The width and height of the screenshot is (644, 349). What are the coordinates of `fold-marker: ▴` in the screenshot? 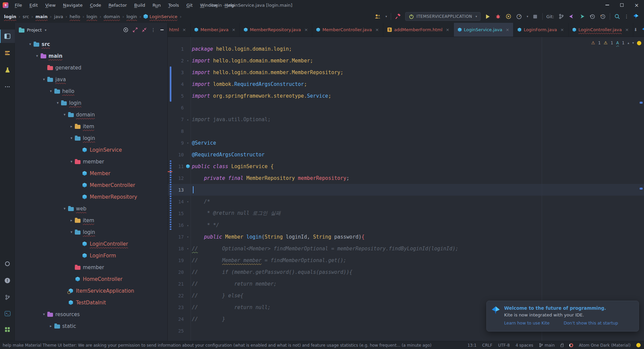 It's located at (188, 225).